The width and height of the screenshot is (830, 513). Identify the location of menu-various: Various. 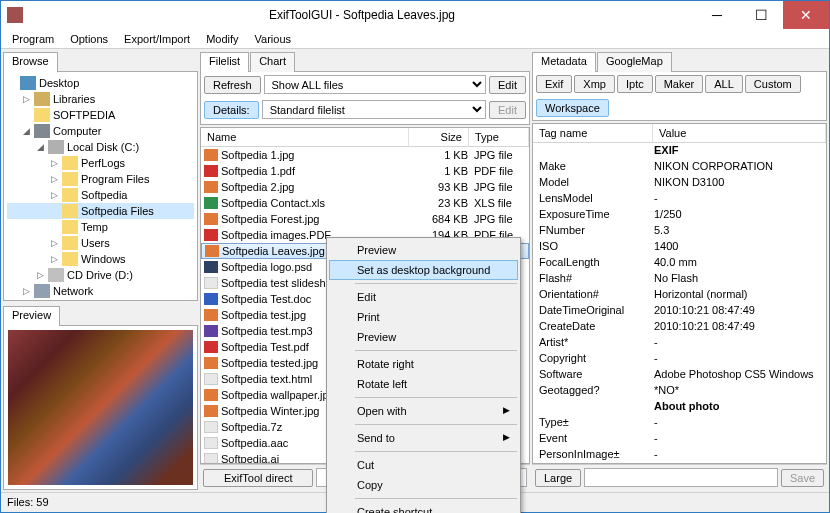
(273, 38).